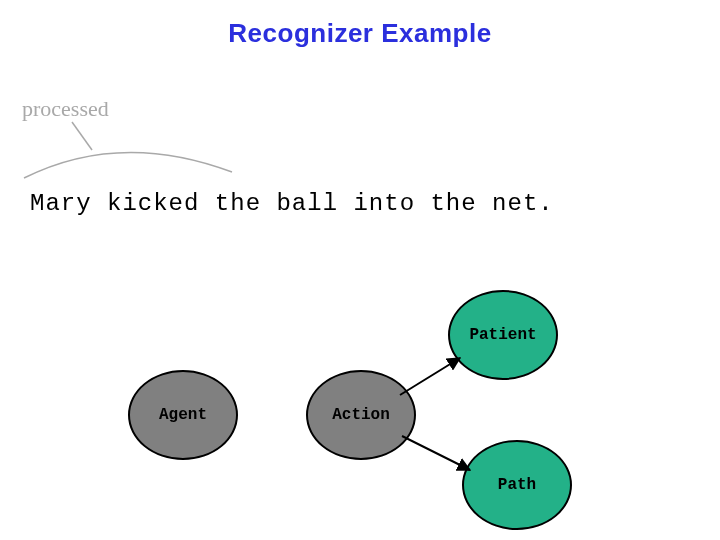 This screenshot has height=540, width=720. I want to click on node-patient-label: Patient, so click(502, 335).